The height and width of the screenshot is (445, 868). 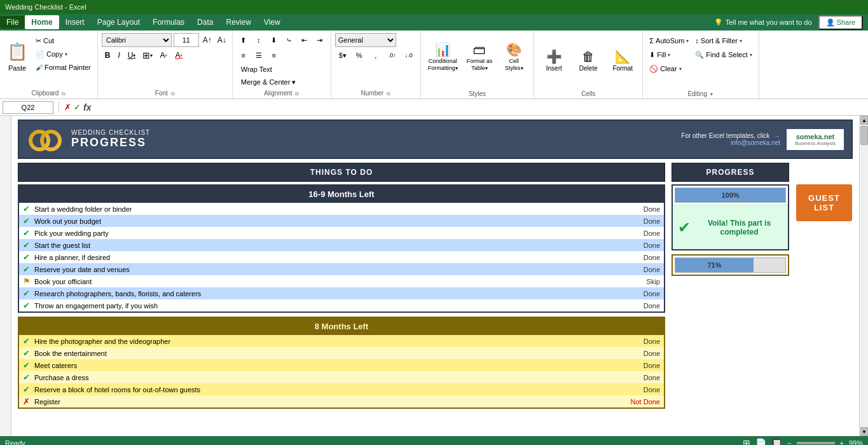 What do you see at coordinates (554, 53) in the screenshot?
I see `insert-button: ➕ Insert` at bounding box center [554, 53].